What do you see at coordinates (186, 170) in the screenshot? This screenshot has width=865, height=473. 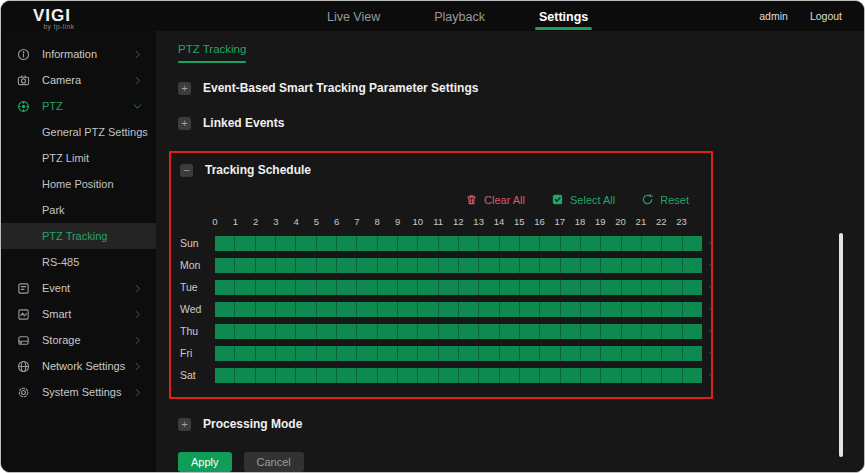 I see `collapse-icon: −` at bounding box center [186, 170].